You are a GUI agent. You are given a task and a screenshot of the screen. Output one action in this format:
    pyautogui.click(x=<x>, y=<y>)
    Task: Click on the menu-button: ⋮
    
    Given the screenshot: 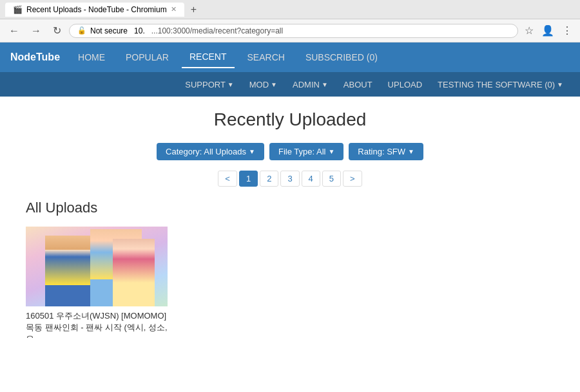 What is the action you would take?
    pyautogui.click(x=567, y=31)
    